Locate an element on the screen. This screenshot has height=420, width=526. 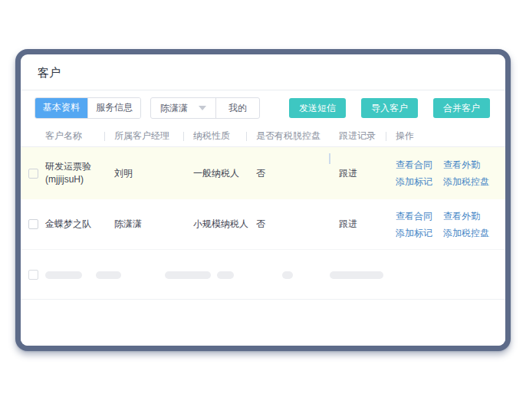
empty-footer is located at coordinates (263, 323).